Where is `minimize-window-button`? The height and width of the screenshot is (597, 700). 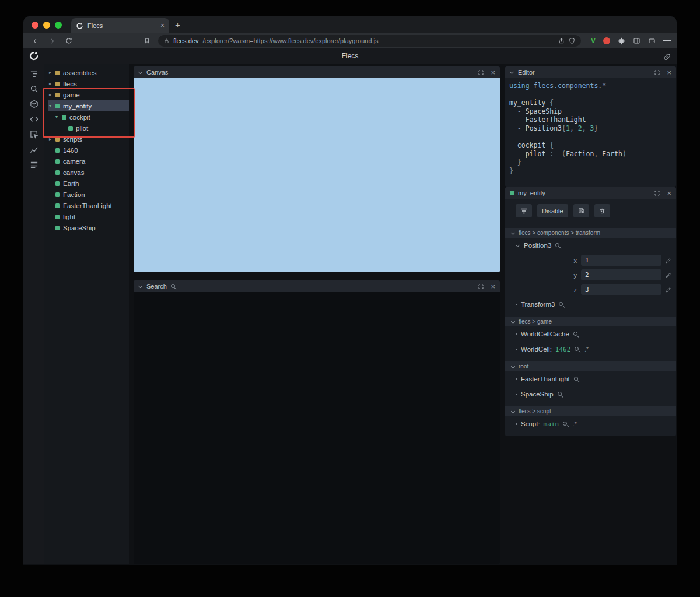 minimize-window-button is located at coordinates (47, 25).